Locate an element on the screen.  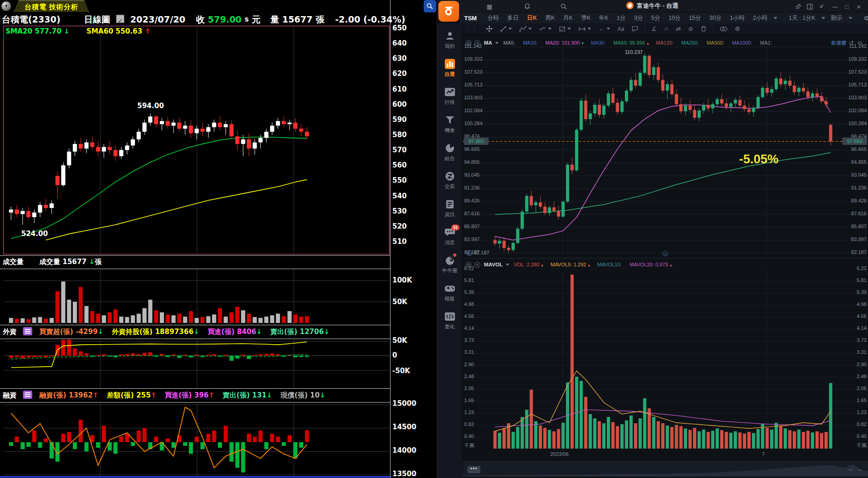
pane-divider is located at coordinates (665, 259).